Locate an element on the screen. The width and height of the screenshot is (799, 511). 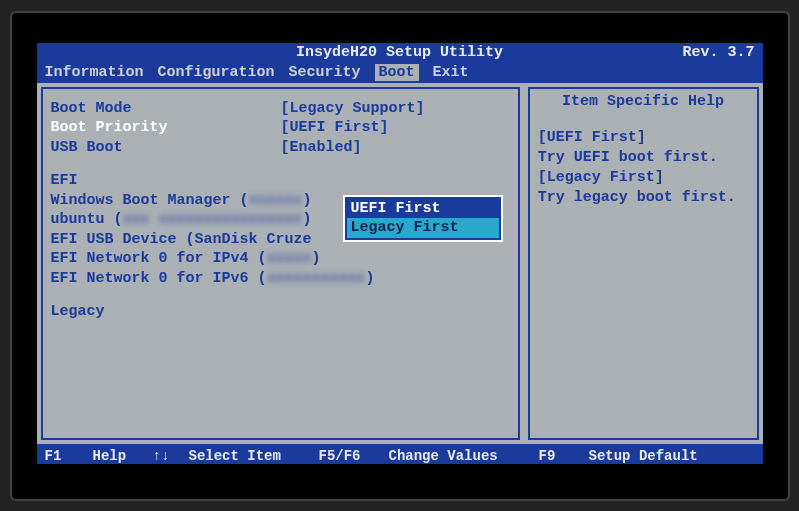
value-boot-mode: [Legacy Support] is located at coordinates (396, 109).